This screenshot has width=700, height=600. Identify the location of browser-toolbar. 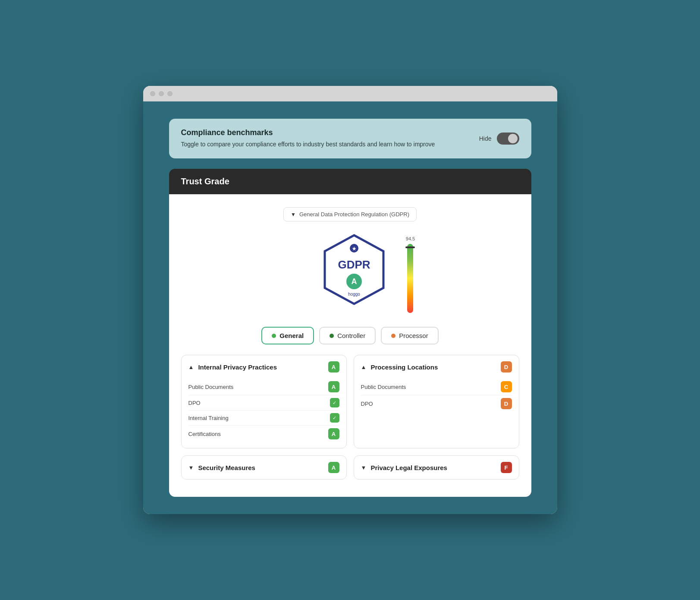
(350, 94).